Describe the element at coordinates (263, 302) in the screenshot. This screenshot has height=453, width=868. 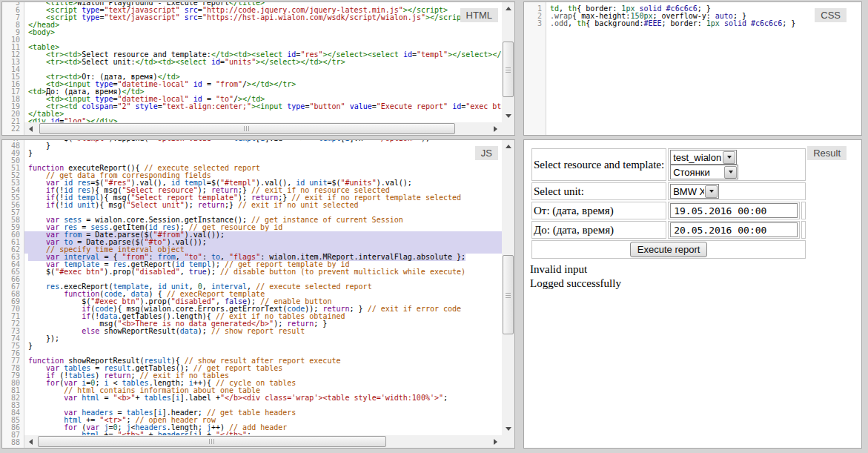
I see `code-text: $("#exec_btn").prop("disabled", false); …` at that location.